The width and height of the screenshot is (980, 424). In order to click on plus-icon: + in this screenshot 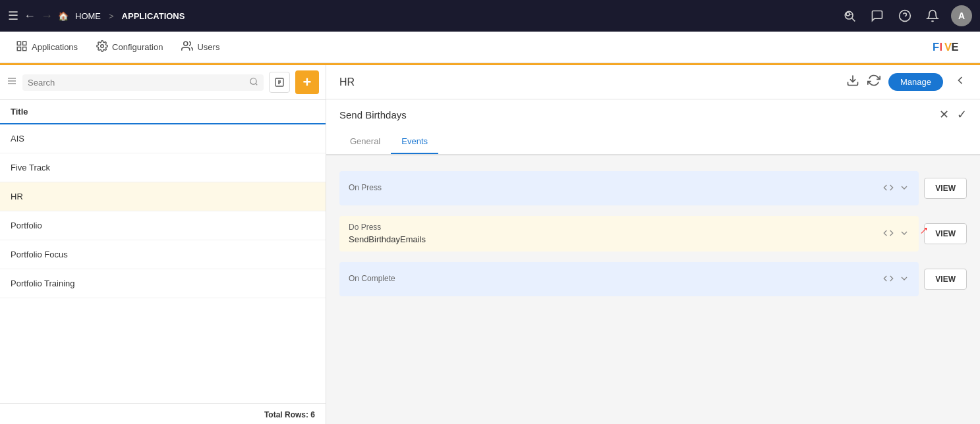, I will do `click(307, 82)`.